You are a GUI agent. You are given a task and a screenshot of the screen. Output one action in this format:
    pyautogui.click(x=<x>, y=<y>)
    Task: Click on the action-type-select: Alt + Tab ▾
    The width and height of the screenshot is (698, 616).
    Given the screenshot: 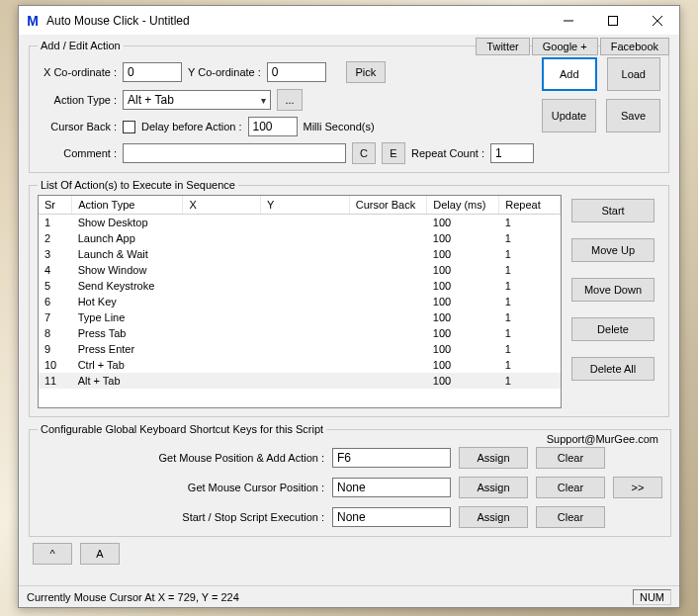 What is the action you would take?
    pyautogui.click(x=197, y=100)
    